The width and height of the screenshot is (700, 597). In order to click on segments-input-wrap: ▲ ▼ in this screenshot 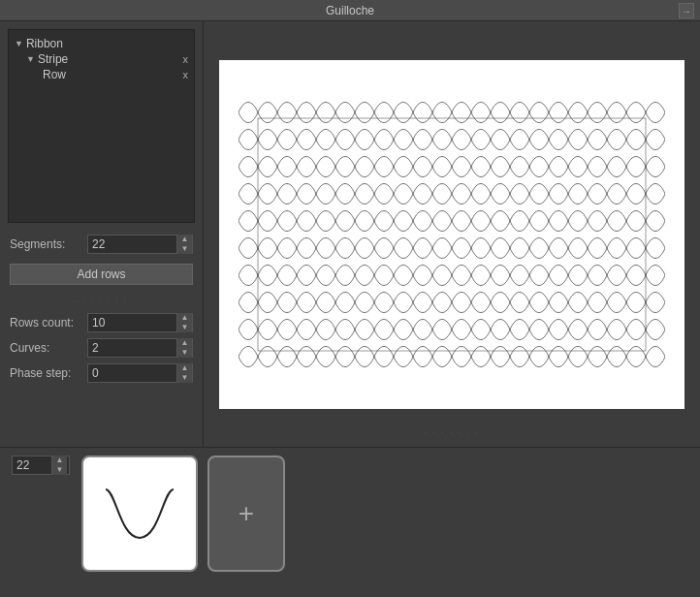, I will do `click(140, 244)`.